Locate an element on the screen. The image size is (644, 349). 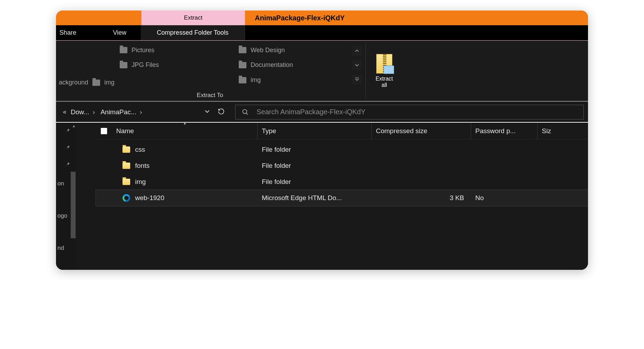
dest-label: Pictures is located at coordinates (143, 50).